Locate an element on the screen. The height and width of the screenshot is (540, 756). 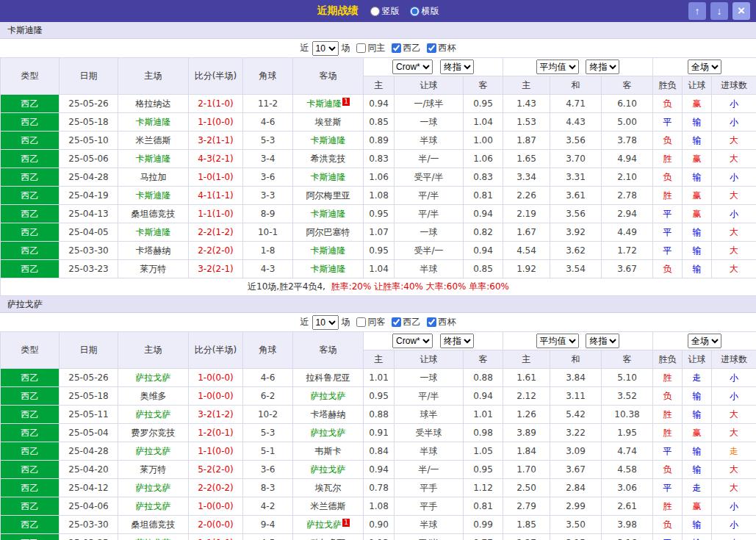
team-name: 莱万特 is located at coordinates (154, 269).